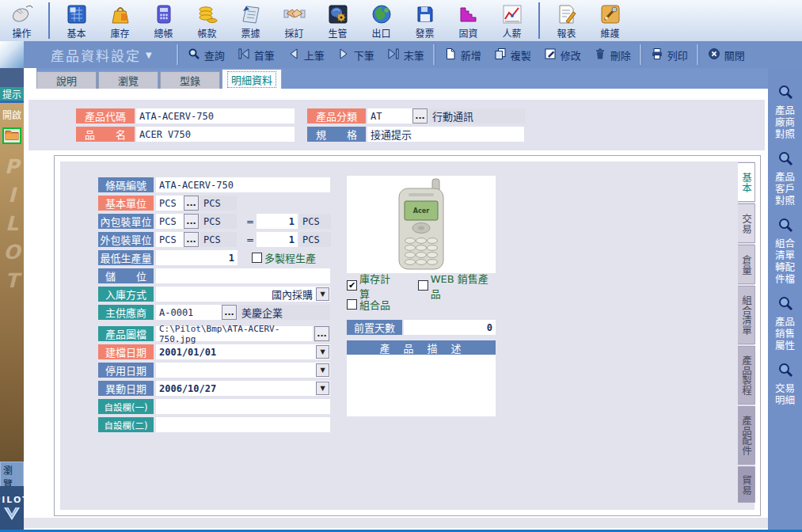  I want to click on outer-pack-qty-input: 1, so click(277, 239).